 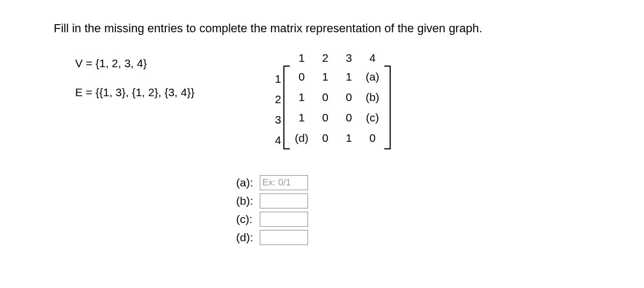 What do you see at coordinates (413, 201) in the screenshot?
I see `input-row-b: (b):` at bounding box center [413, 201].